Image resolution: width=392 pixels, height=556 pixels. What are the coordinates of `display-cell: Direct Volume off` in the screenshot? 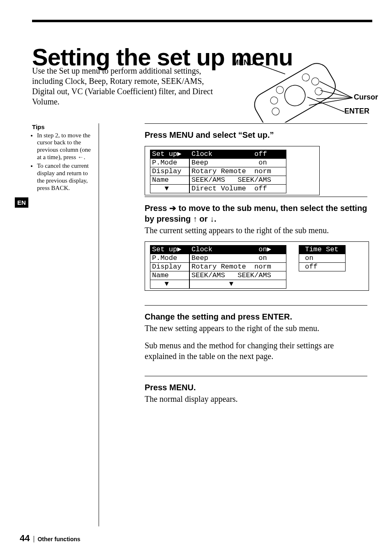 It's located at (238, 189).